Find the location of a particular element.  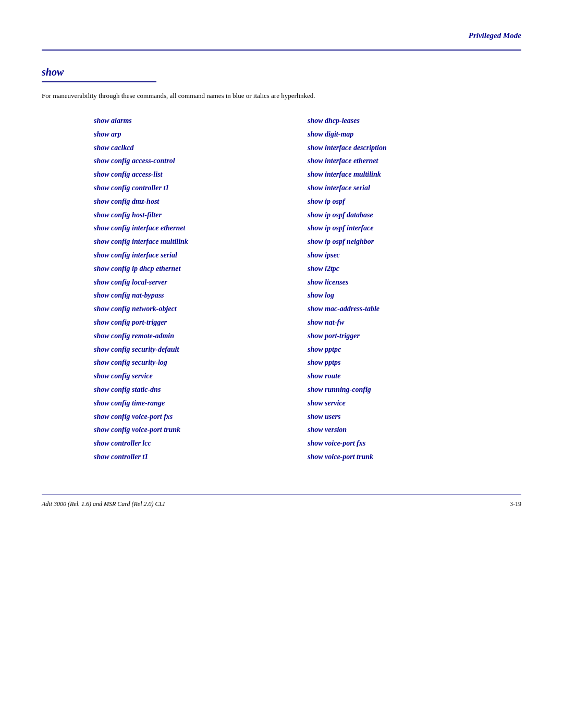

list-item: show log is located at coordinates (414, 295).